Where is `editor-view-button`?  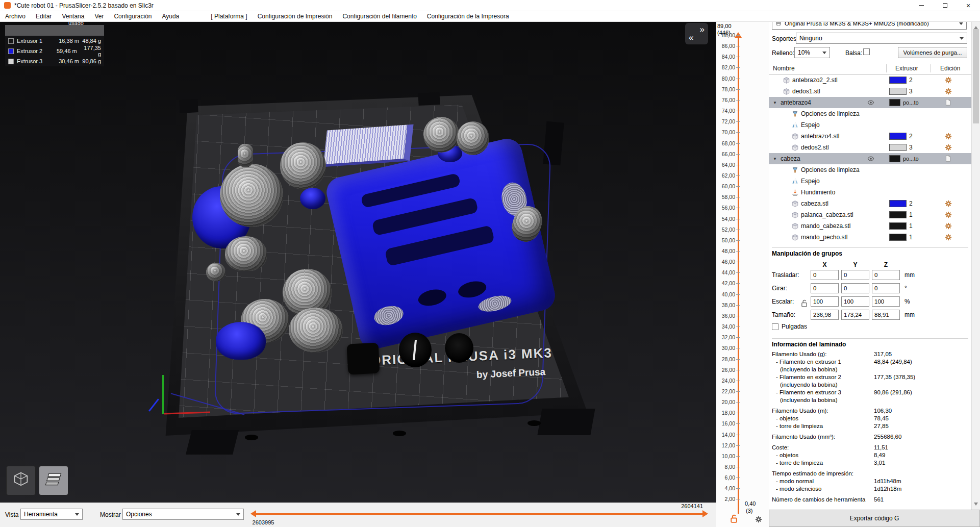
editor-view-button is located at coordinates (21, 481).